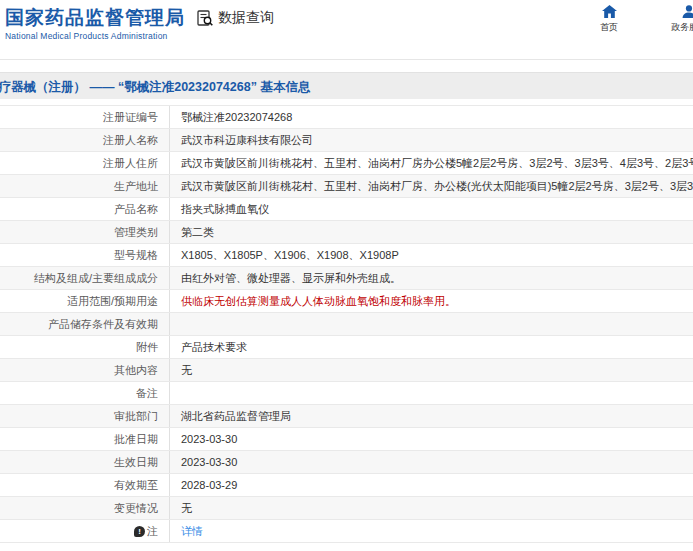 The width and height of the screenshot is (693, 551). What do you see at coordinates (95, 18) in the screenshot?
I see `logo-title: 国家药品监督管理局` at bounding box center [95, 18].